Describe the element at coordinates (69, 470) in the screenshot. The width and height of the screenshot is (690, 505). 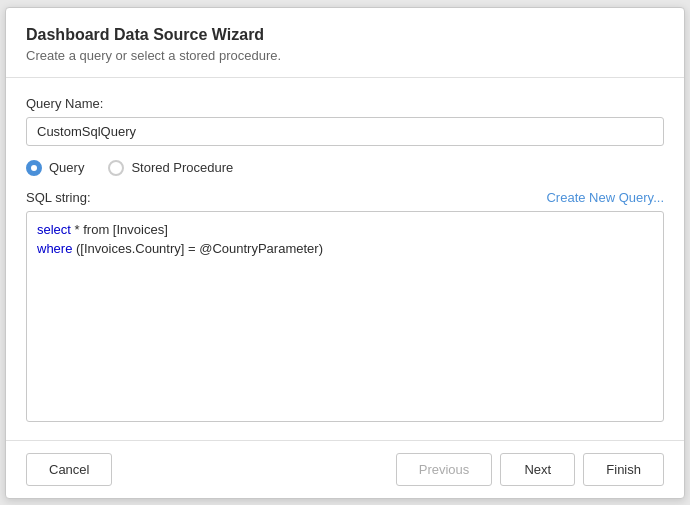
I see `cancel-button: Cancel` at that location.